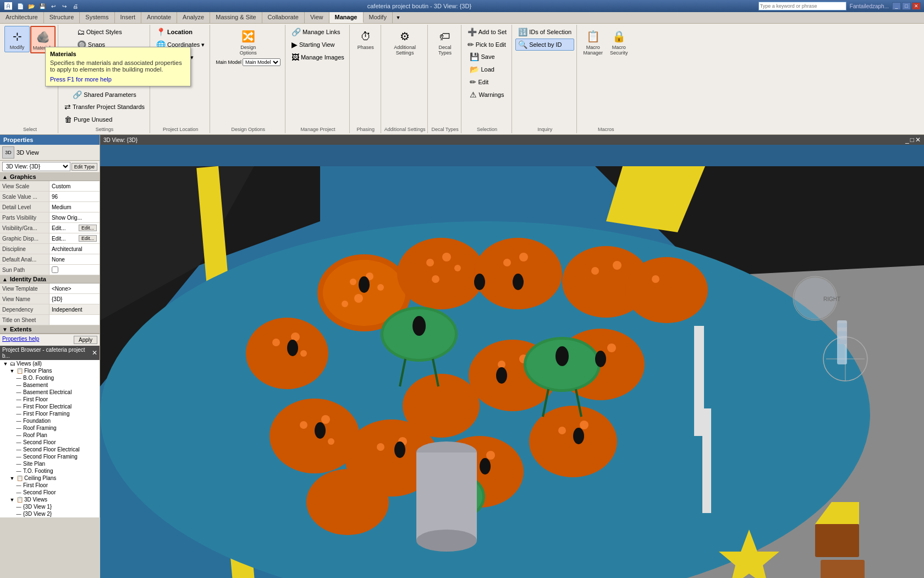  What do you see at coordinates (346, 18) in the screenshot?
I see `tab-manage: Manage` at bounding box center [346, 18].